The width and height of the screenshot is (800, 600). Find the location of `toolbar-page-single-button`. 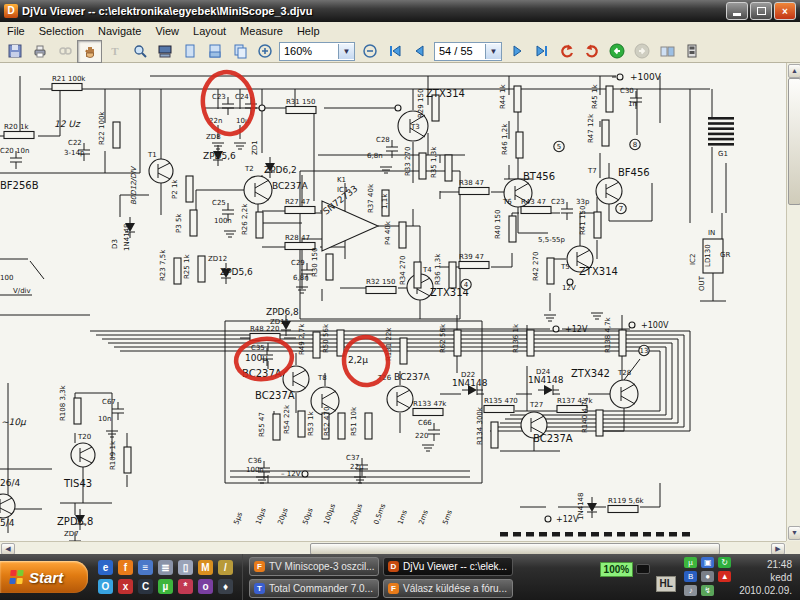

toolbar-page-single-button is located at coordinates (190, 52).